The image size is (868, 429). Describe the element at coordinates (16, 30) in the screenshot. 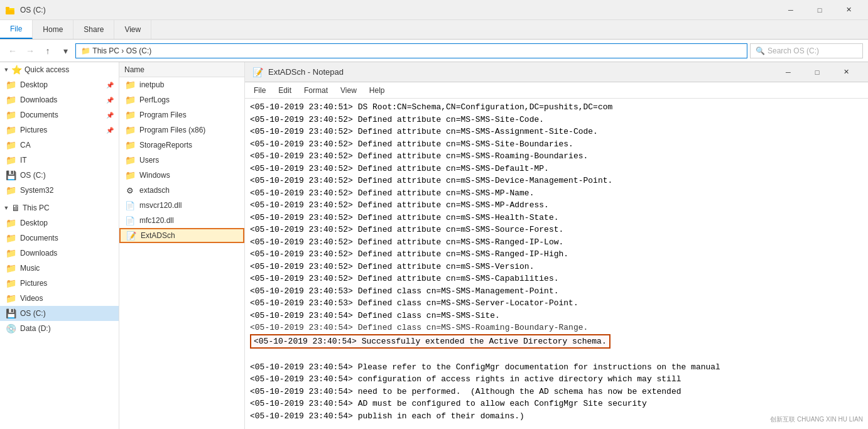

I see `tab-file: File` at that location.